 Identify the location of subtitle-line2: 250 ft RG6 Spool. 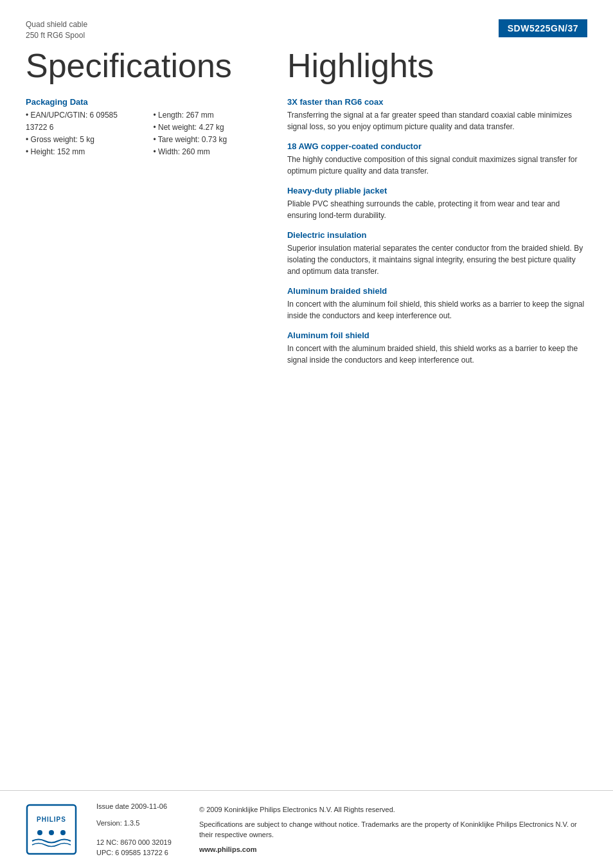
(57, 36).